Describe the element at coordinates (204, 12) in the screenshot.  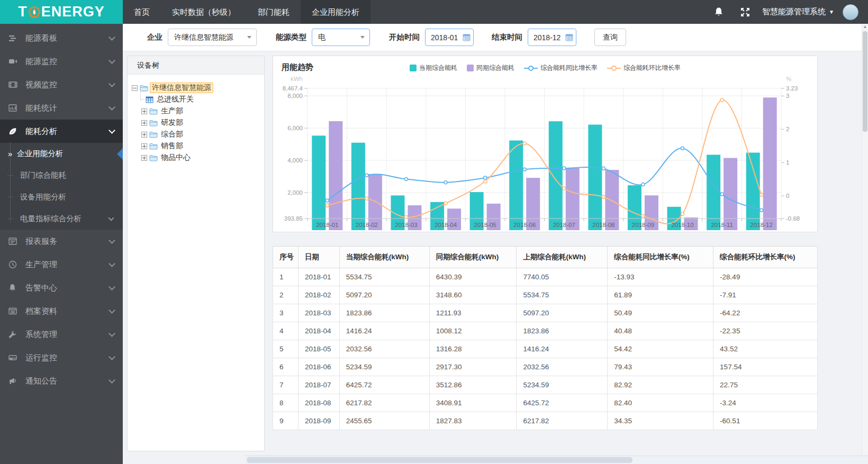
I see `nav-tab-2: 实时数据（秒级）` at that location.